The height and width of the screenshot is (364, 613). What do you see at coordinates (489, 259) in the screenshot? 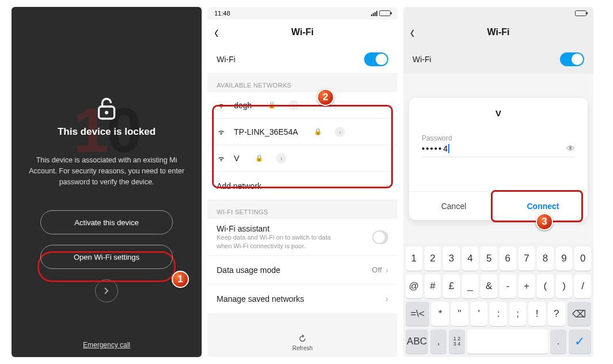
I see `keyboard-key: 5` at bounding box center [489, 259].